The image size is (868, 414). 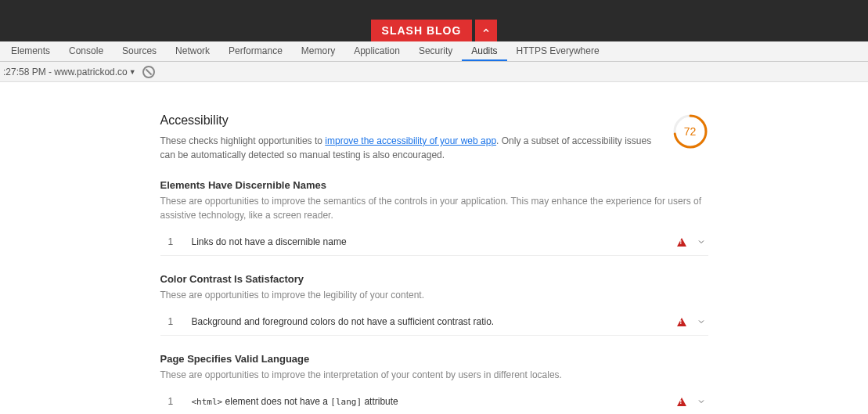 What do you see at coordinates (558, 52) in the screenshot?
I see `tab-https-everywhere: HTTPS Everywhere` at bounding box center [558, 52].